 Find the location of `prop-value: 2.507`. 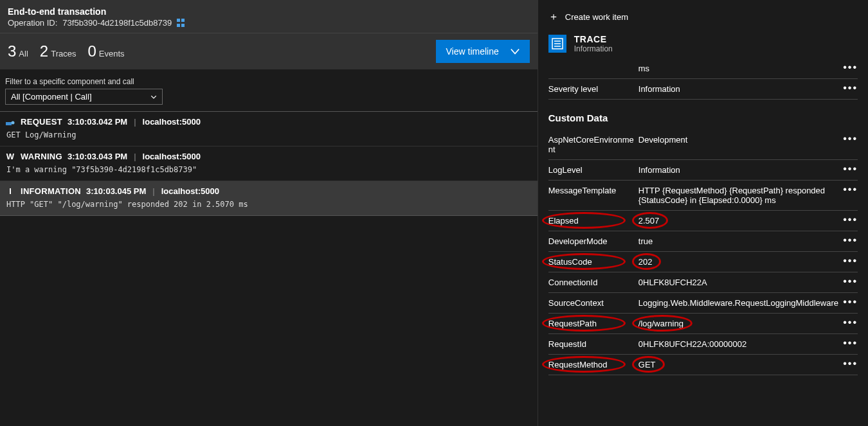

prop-value: 2.507 is located at coordinates (748, 221).